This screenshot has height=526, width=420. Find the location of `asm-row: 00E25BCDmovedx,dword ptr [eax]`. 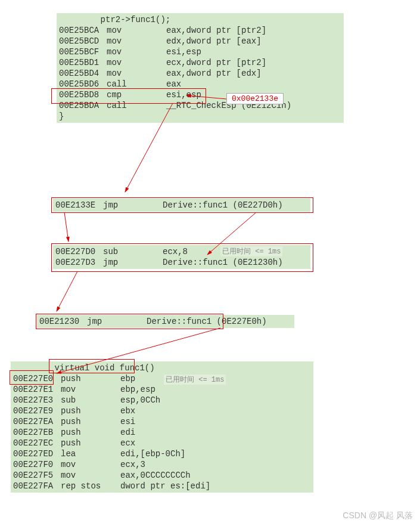

asm-row: 00E25BCDmovedx,dword ptr [eax] is located at coordinates (200, 41).